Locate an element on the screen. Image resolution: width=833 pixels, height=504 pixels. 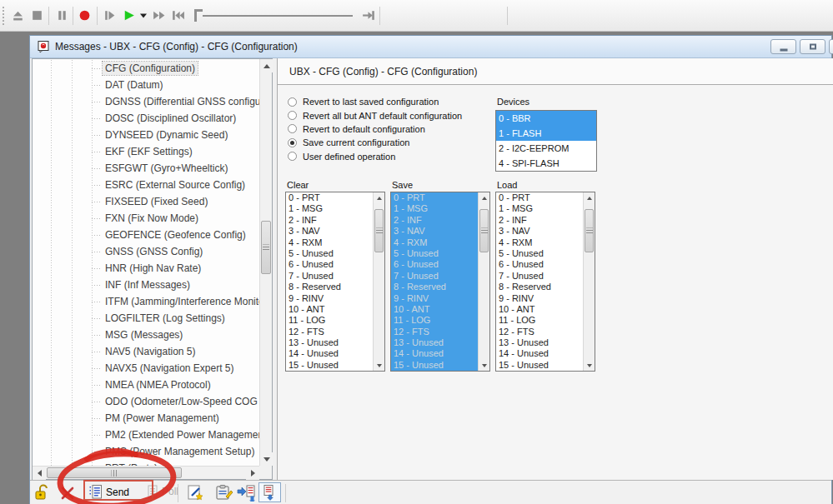
radio-option: Revert to last saved configuration is located at coordinates (375, 102).